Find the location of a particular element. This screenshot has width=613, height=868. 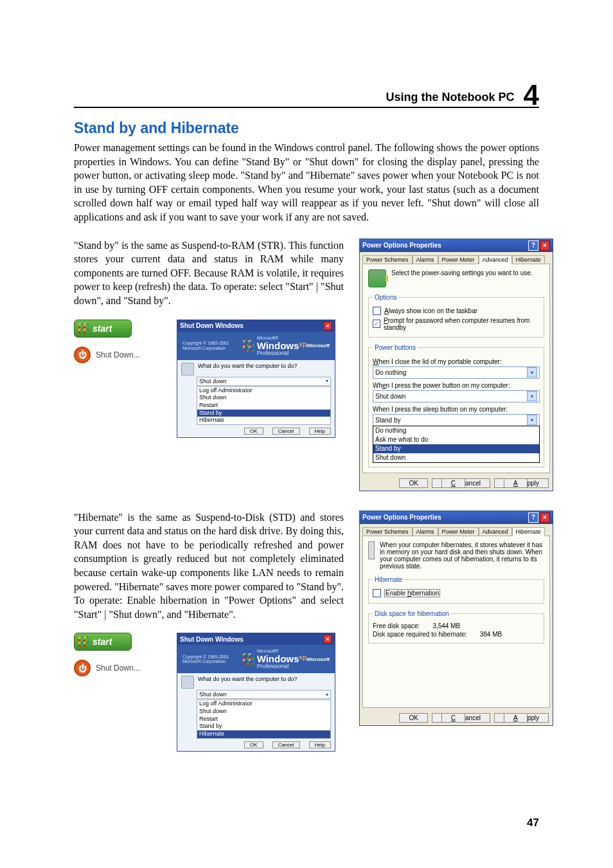

hibernate-paragraph: "Hibernate" is the same as Suspend-to-Di… is located at coordinates (209, 566).